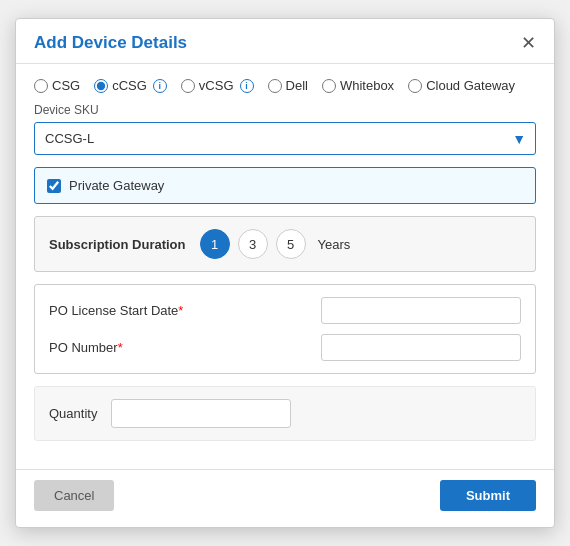 This screenshot has height=546, width=570. I want to click on device-sku-select: CCSG-L CCSG-M CCSG-S, so click(285, 138).